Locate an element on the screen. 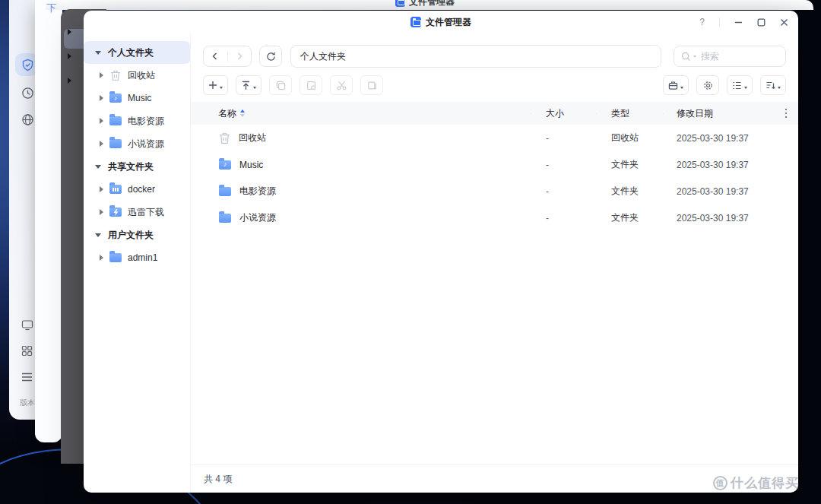 The height and width of the screenshot is (504, 821). plus-icon is located at coordinates (213, 85).